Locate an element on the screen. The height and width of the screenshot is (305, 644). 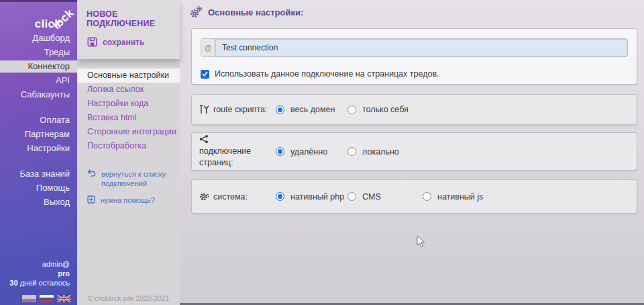
page-title: Основные настройки: is located at coordinates (256, 12).